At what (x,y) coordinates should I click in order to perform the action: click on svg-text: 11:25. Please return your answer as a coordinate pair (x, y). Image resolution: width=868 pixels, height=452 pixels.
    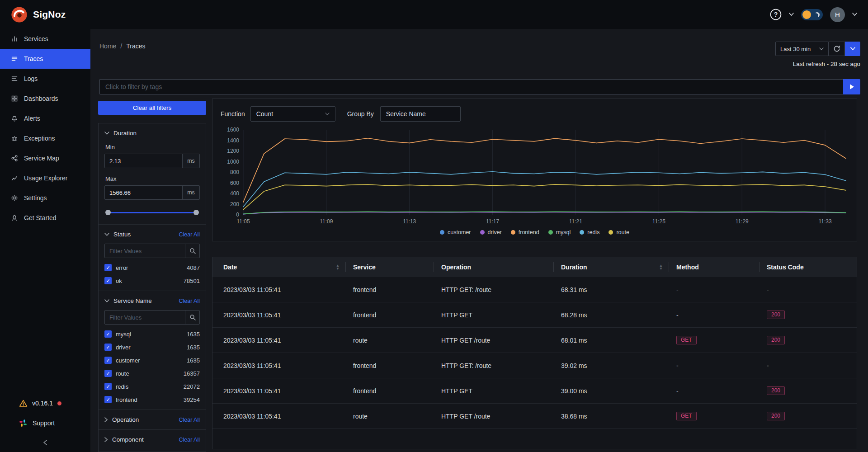
    Looking at the image, I should click on (659, 221).